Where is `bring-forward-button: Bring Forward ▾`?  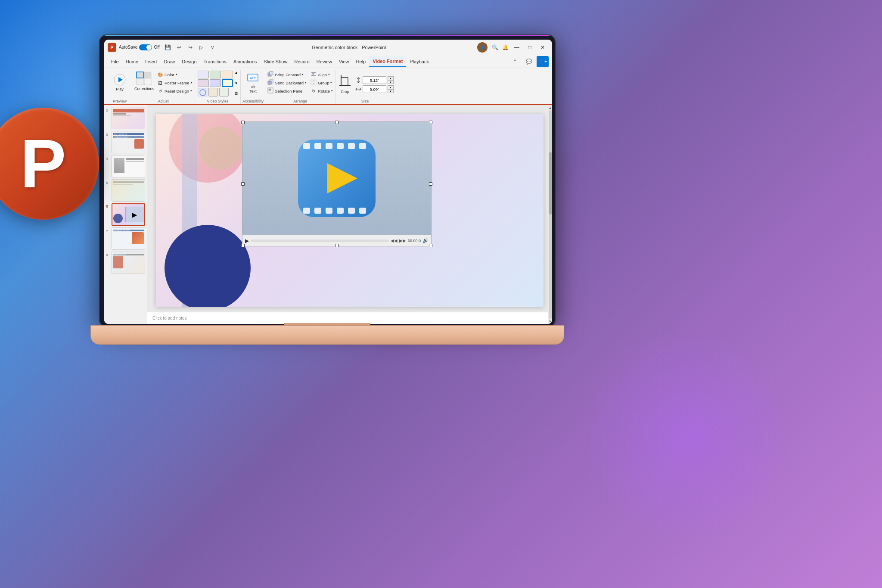 bring-forward-button: Bring Forward ▾ is located at coordinates (287, 75).